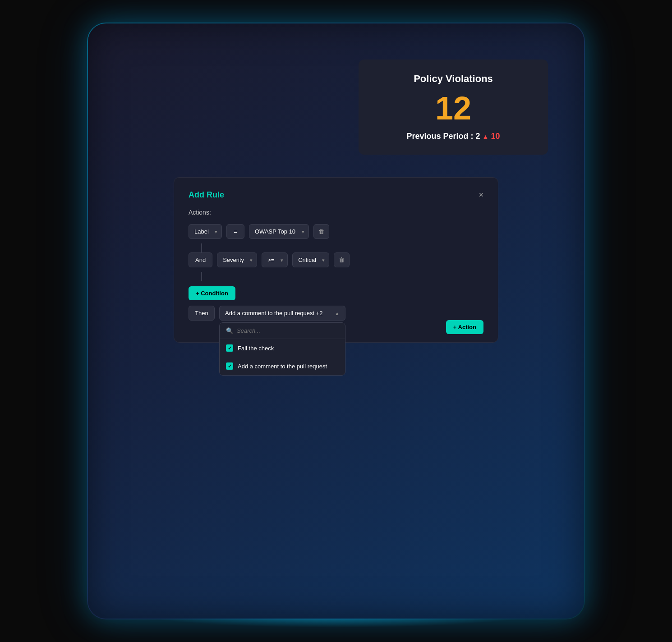 Image resolution: width=672 pixels, height=642 pixels. What do you see at coordinates (444, 136) in the screenshot?
I see `previous-period-label: Previous Period : 2` at bounding box center [444, 136].